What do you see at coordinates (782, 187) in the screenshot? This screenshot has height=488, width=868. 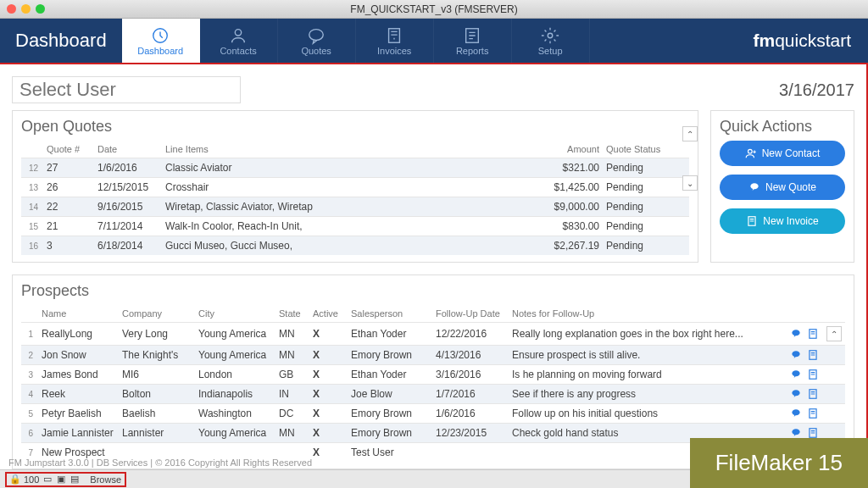 I see `new-quote-button: New Quote` at bounding box center [782, 187].